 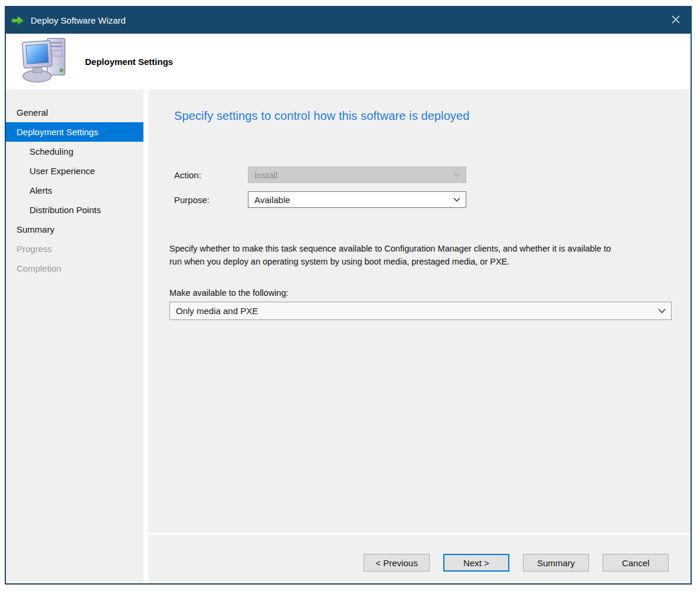 I want to click on computer-icon, so click(x=45, y=62).